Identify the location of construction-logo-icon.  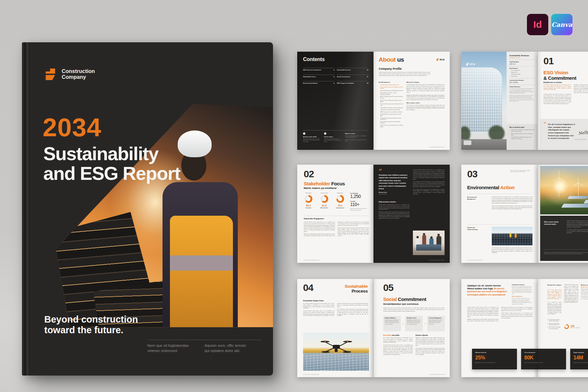
(50, 74).